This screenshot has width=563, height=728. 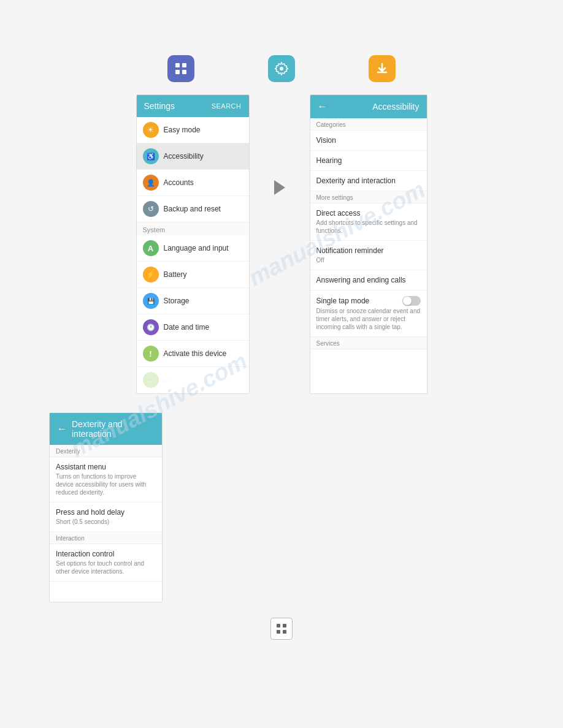 I want to click on bottom-icon-row, so click(x=282, y=621).